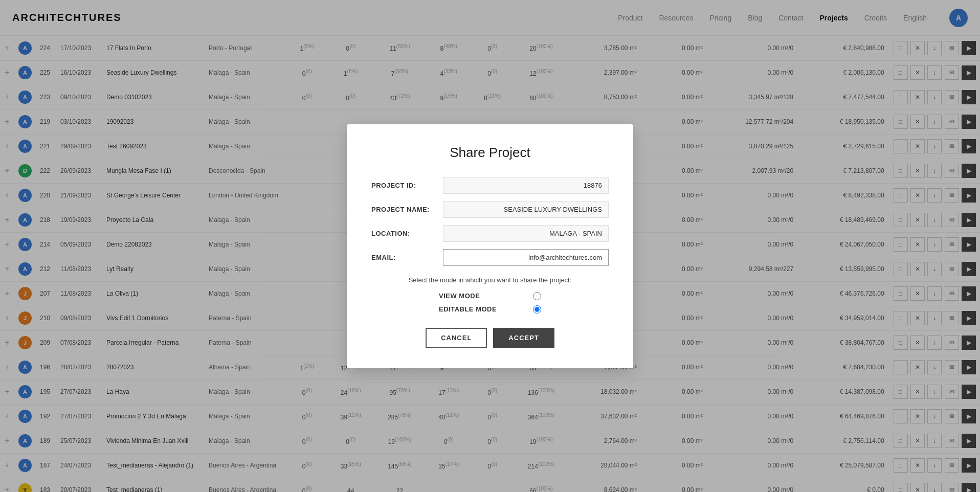 Image resolution: width=980 pixels, height=492 pixels. Describe the element at coordinates (490, 185) in the screenshot. I see `project-id-field: PROJECT ID:` at that location.